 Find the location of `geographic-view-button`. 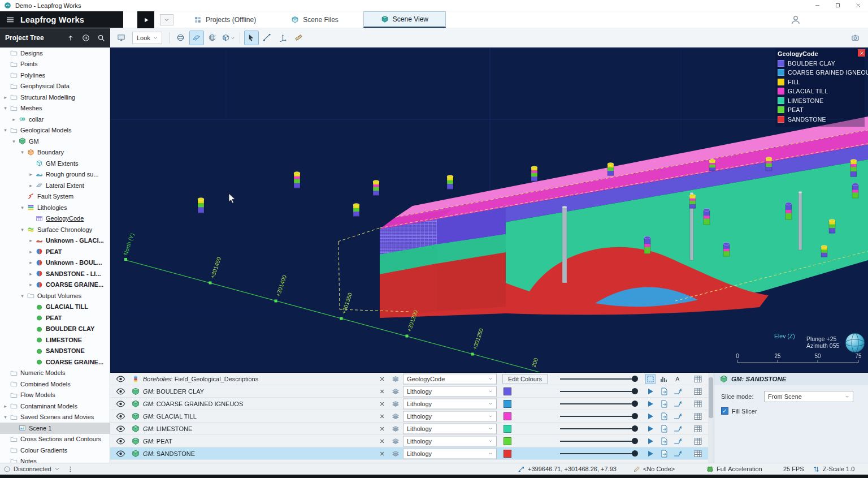

geographic-view-button is located at coordinates (181, 38).